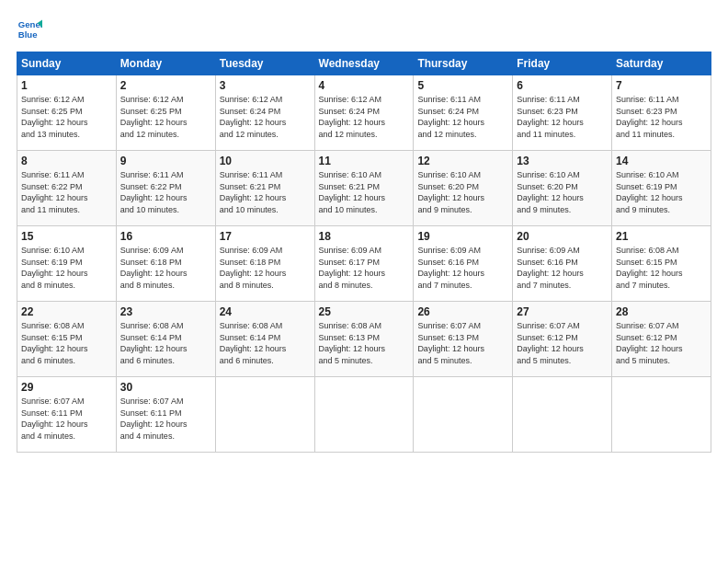 This screenshot has width=728, height=563. What do you see at coordinates (265, 339) in the screenshot?
I see `calendar-cell: 24Sunrise: 6:08 AMSunset: 6:14 PMDayligh…` at bounding box center [265, 339].